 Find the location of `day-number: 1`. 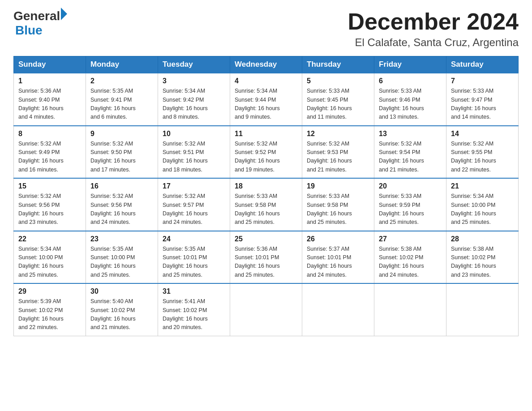

day-number: 1 is located at coordinates (50, 81).